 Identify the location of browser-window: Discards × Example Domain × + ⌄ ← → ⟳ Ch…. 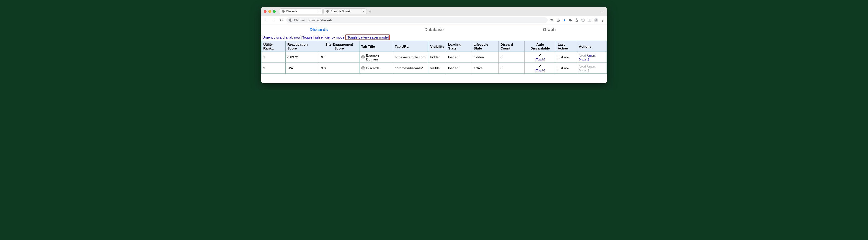
(434, 45).